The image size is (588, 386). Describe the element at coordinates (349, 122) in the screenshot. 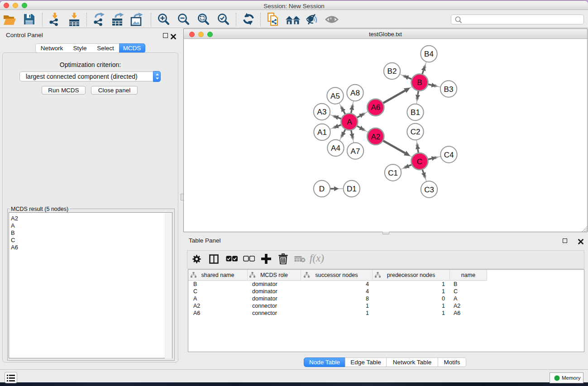

I see `svg-text: A` at that location.